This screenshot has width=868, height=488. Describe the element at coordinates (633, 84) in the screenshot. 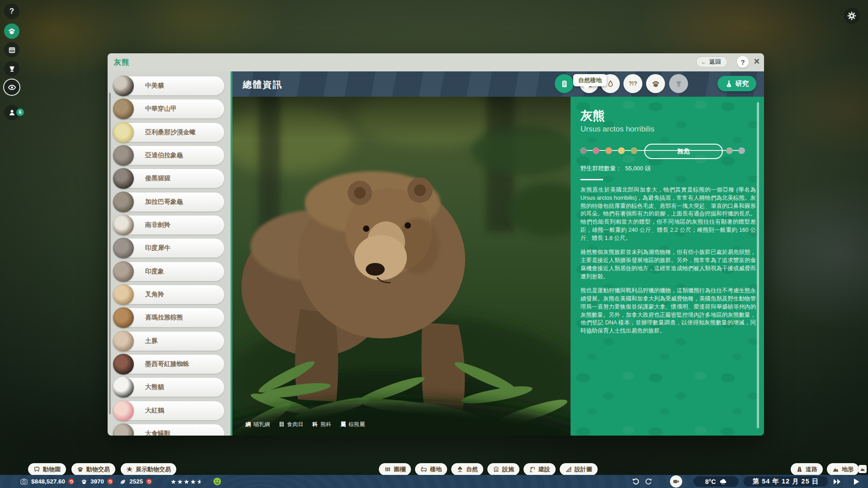

I see `fun-facts-icon: ?!?` at that location.